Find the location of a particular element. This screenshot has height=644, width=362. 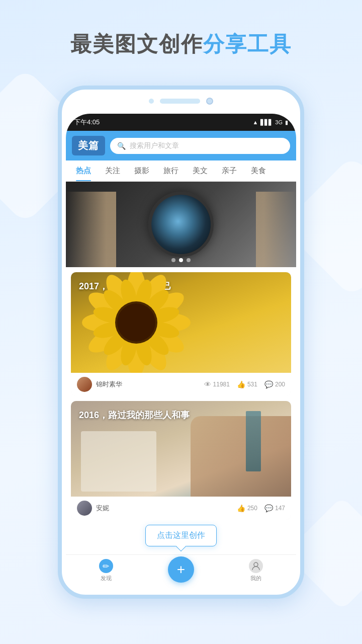

views-stat-1: 👁 11981 is located at coordinates (217, 384).